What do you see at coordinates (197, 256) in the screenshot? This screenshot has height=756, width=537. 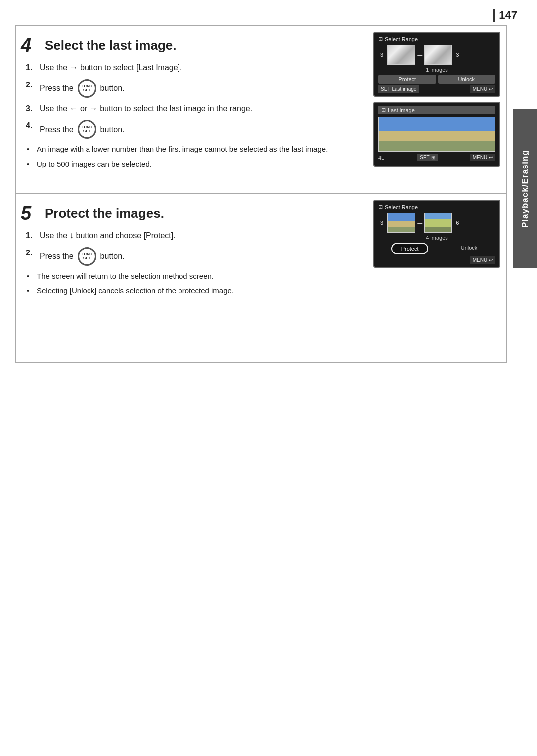 I see `substep-5-2-content: Press the FUNCSET button.` at bounding box center [197, 256].